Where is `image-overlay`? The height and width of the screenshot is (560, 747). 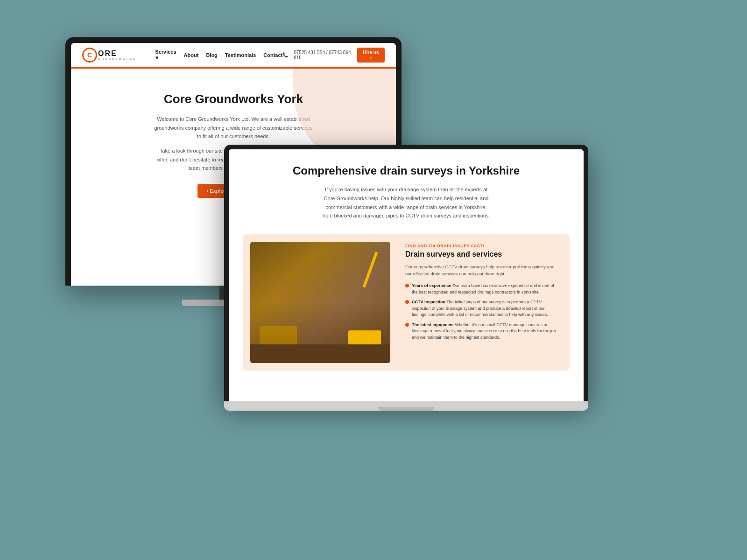 image-overlay is located at coordinates (320, 302).